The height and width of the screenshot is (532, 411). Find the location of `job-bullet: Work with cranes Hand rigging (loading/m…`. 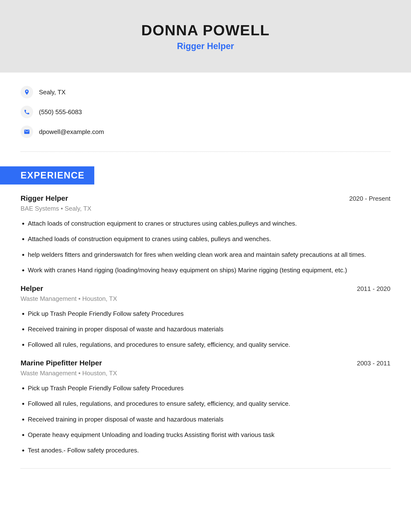

job-bullet: Work with cranes Hand rigging (loading/m… is located at coordinates (209, 270).